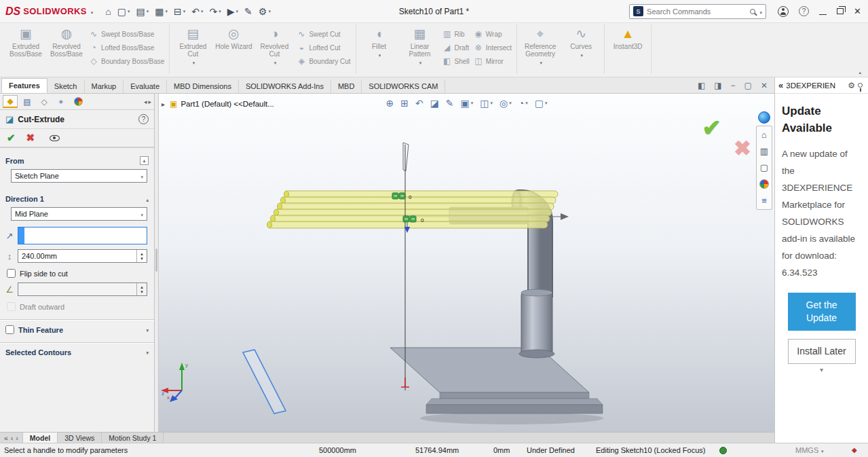 The height and width of the screenshot is (457, 868). Describe the element at coordinates (145, 102) in the screenshot. I see `tab-scroll-left-icon: ◂` at that location.